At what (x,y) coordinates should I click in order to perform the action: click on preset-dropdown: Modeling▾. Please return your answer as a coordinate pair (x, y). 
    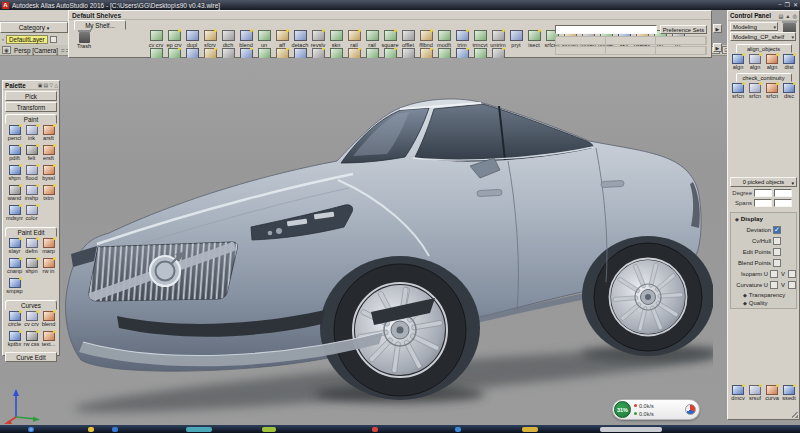
    Looking at the image, I should click on (754, 26).